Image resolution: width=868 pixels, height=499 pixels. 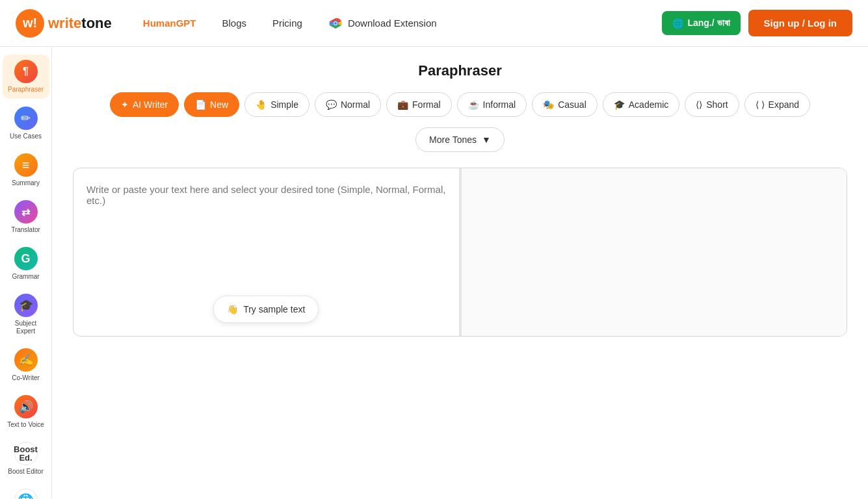 I want to click on logo: w! writetone, so click(x=64, y=23).